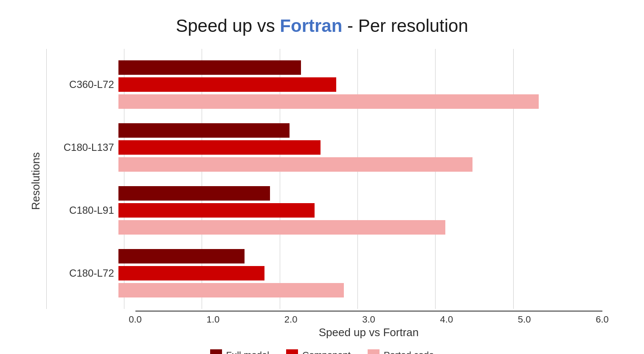  I want to click on row-label: C360-L72, so click(82, 85).